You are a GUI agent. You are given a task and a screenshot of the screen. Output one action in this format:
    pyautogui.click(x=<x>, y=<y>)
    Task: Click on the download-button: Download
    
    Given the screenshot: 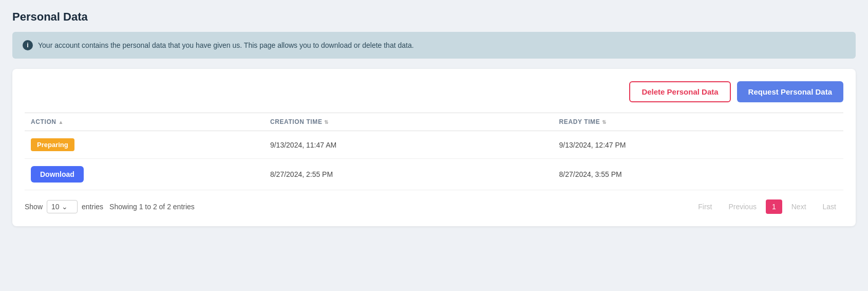 What is the action you would take?
    pyautogui.click(x=58, y=174)
    